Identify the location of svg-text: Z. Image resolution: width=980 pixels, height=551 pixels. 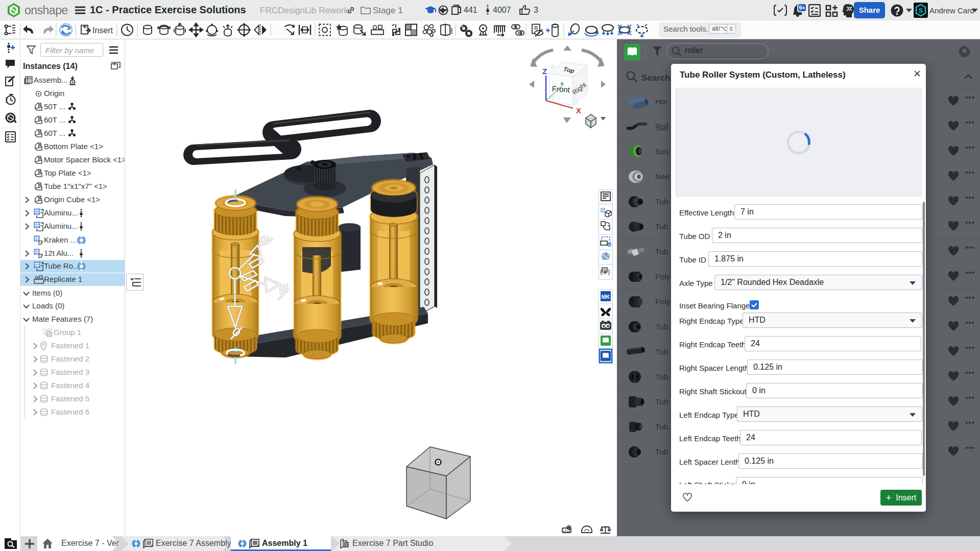
(544, 71).